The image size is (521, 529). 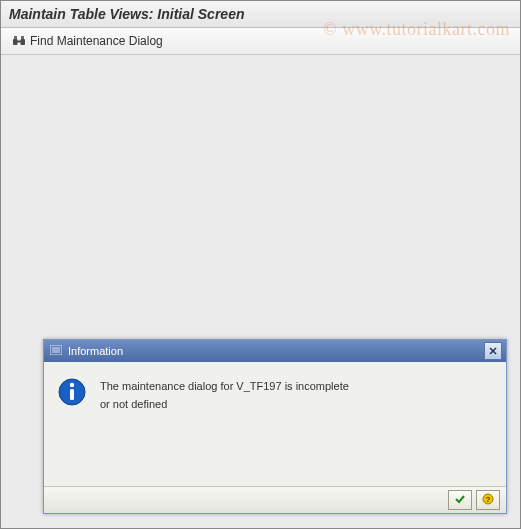 What do you see at coordinates (493, 351) in the screenshot?
I see `close-button` at bounding box center [493, 351].